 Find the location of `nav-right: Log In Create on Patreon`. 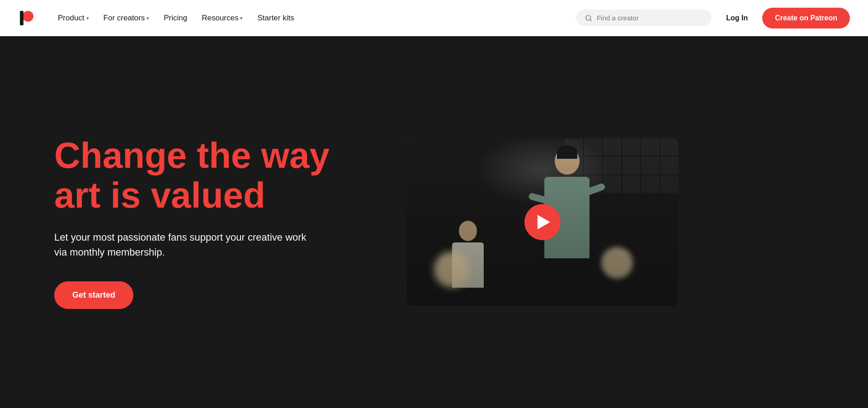

nav-right: Log In Create on Patreon is located at coordinates (713, 18).